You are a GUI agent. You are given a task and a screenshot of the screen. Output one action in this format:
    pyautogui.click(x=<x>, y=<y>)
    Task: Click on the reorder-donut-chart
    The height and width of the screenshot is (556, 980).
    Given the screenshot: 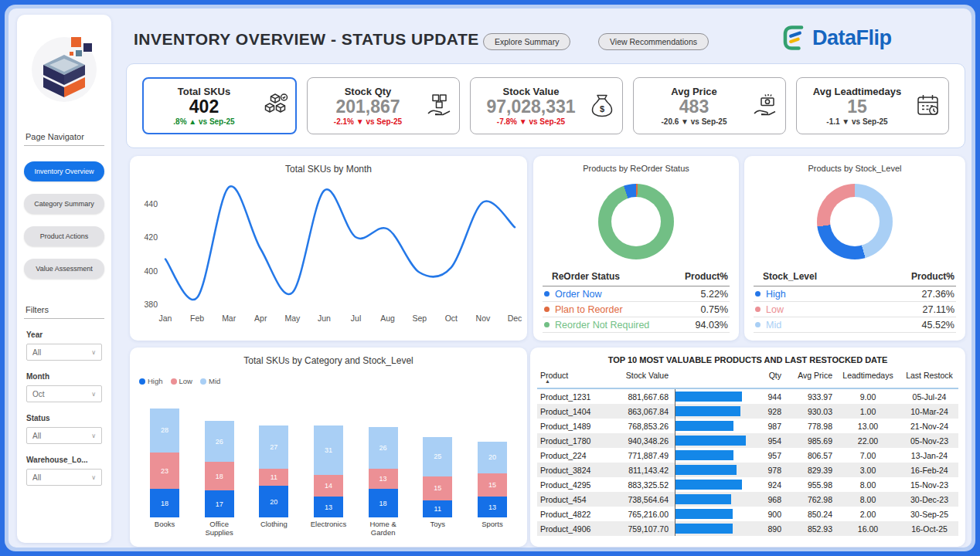 What is the action you would take?
    pyautogui.click(x=636, y=222)
    